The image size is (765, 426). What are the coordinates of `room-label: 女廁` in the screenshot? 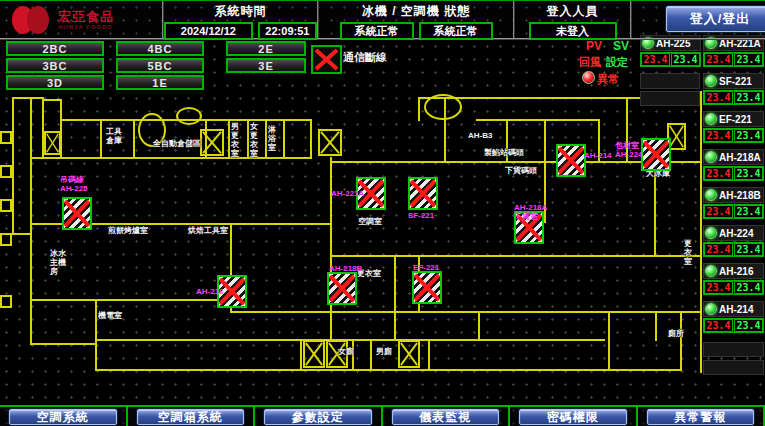 It's located at (346, 352).